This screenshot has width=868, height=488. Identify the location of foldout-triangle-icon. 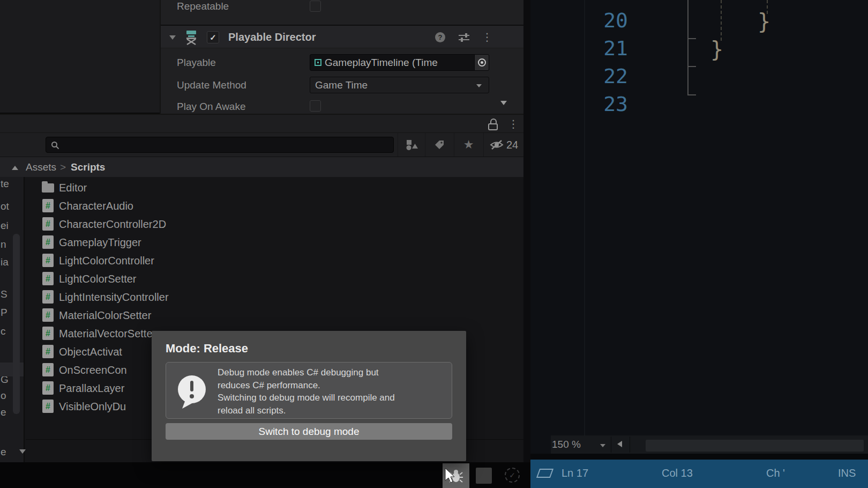
(173, 38).